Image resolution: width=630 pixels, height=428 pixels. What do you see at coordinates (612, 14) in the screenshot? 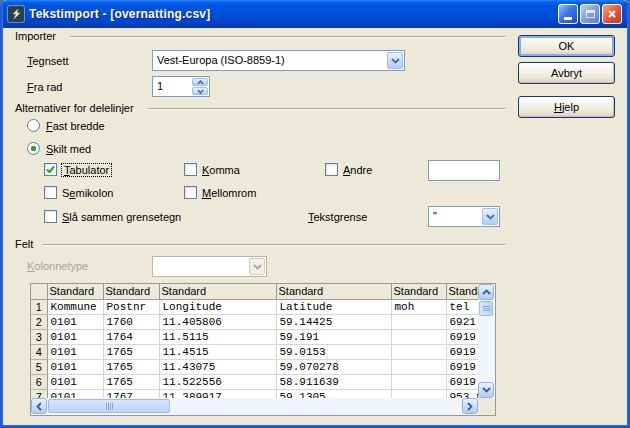
I see `close-button` at bounding box center [612, 14].